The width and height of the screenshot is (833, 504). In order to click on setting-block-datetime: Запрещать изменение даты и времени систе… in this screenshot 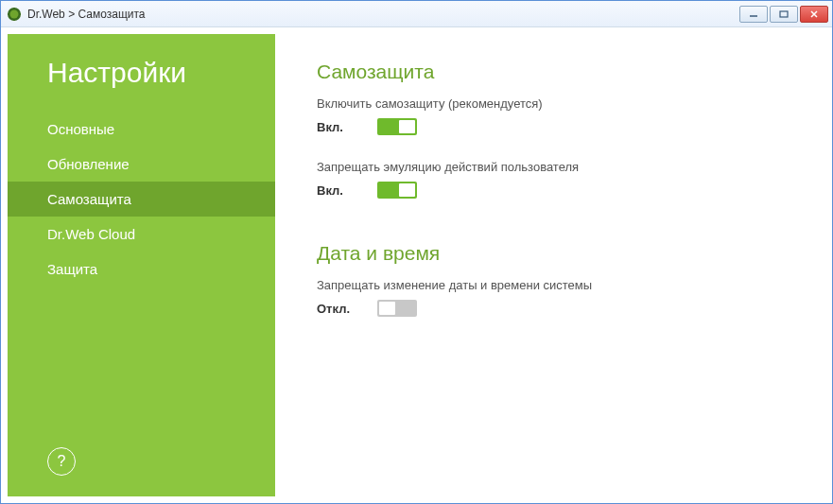, I will do `click(555, 297)`.